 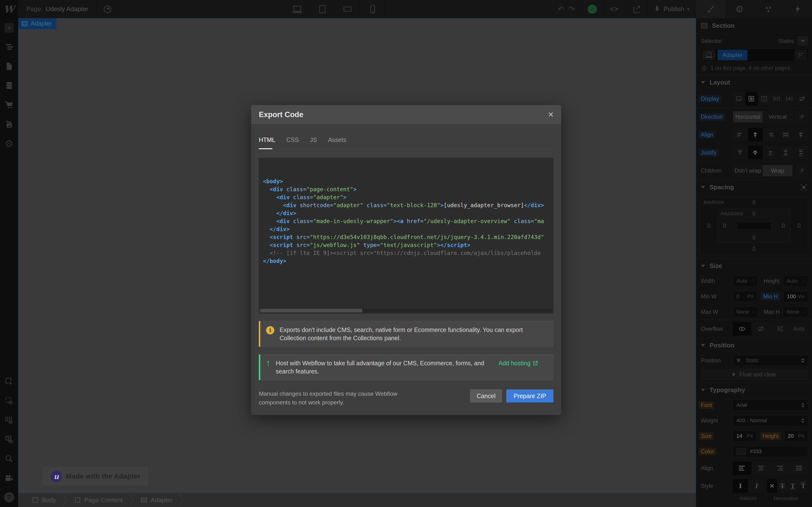 What do you see at coordinates (561, 9) in the screenshot?
I see `undo-button: ↶` at bounding box center [561, 9].